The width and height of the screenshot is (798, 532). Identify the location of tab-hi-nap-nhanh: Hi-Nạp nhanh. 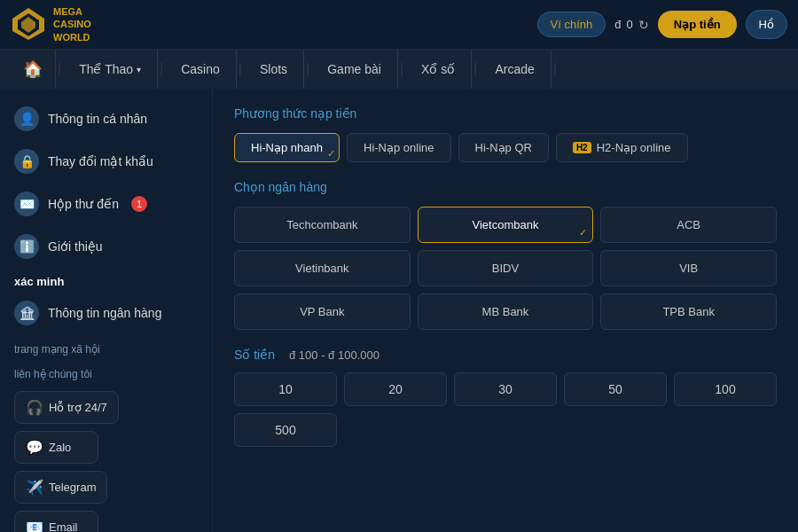
(287, 147).